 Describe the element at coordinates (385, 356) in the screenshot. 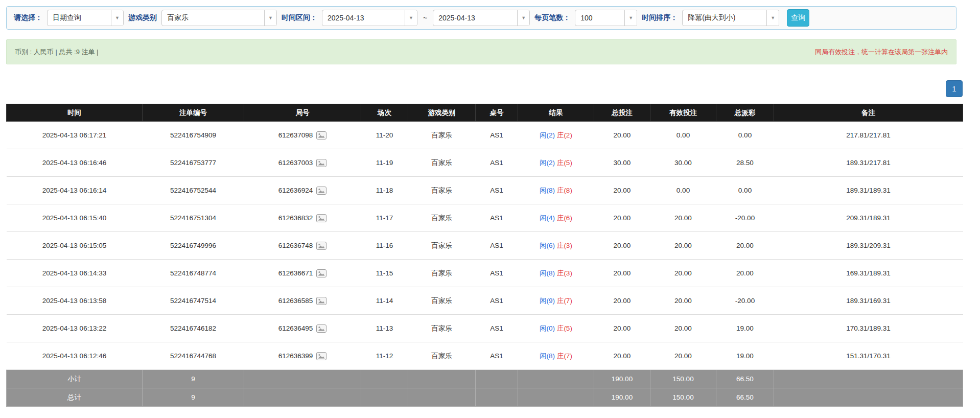

I see `cell-session: 11-12` at that location.